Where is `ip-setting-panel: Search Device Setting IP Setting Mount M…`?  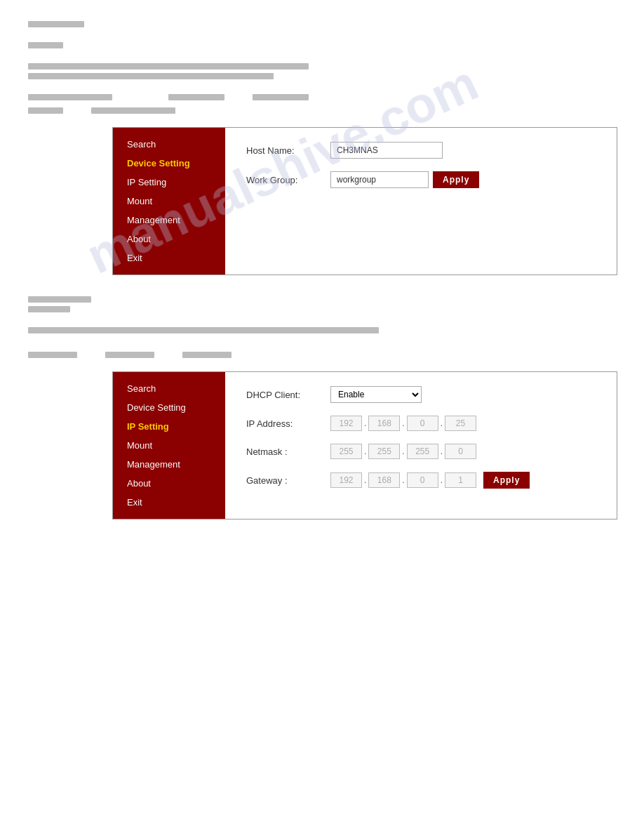
ip-setting-panel: Search Device Setting IP Setting Mount M… is located at coordinates (365, 445).